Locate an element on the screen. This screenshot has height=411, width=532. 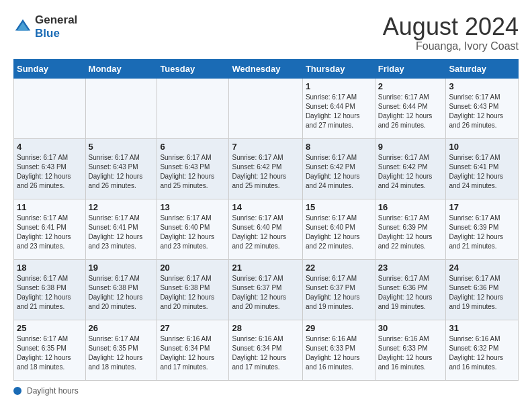
day-number: 9 is located at coordinates (411, 146).